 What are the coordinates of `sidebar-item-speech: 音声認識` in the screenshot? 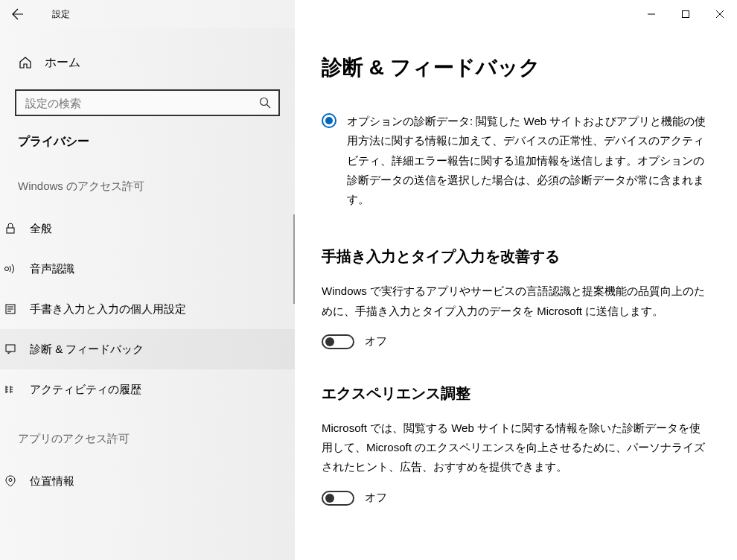 It's located at (147, 269).